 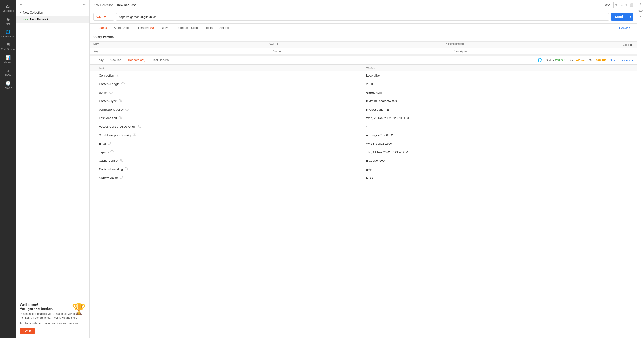 What do you see at coordinates (8, 83) in the screenshot?
I see `history-icon: 🕐` at bounding box center [8, 83].